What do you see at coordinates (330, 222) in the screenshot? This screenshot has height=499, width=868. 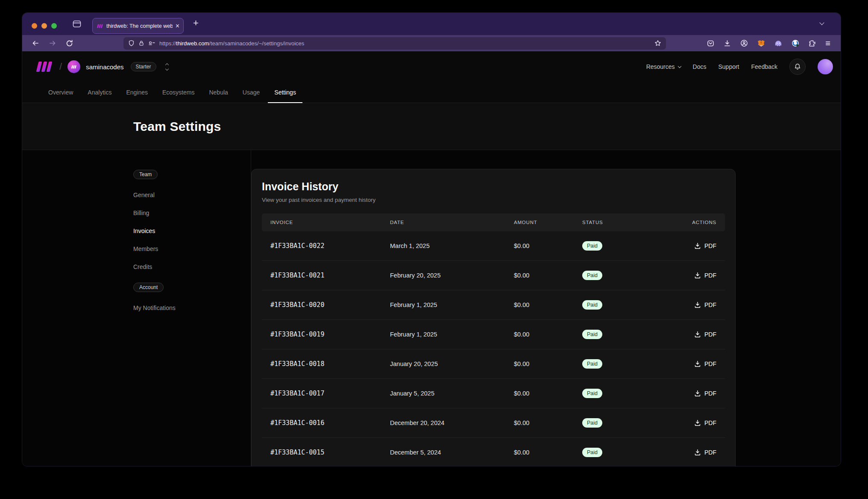 I see `col-invoice: INVOICE` at bounding box center [330, 222].